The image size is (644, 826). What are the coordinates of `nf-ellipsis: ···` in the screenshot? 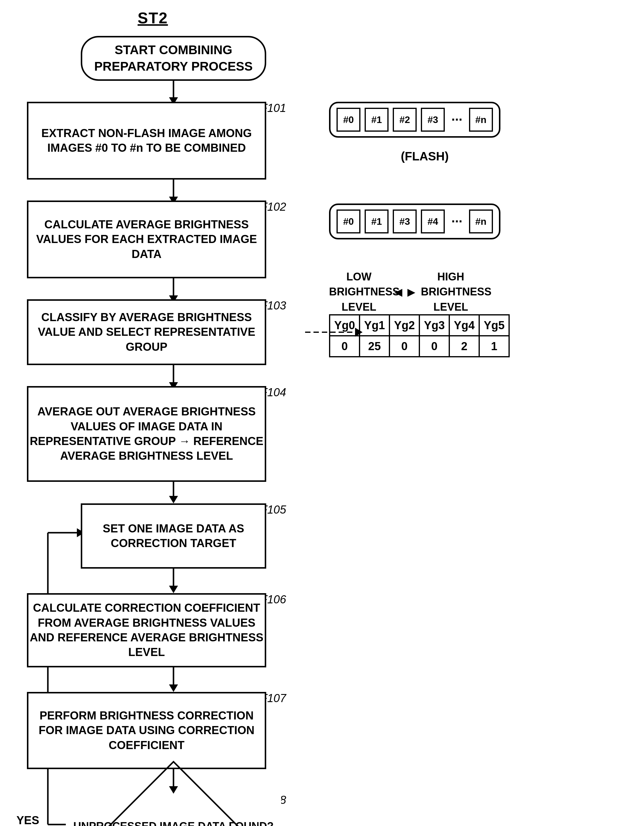 It's located at (457, 222).